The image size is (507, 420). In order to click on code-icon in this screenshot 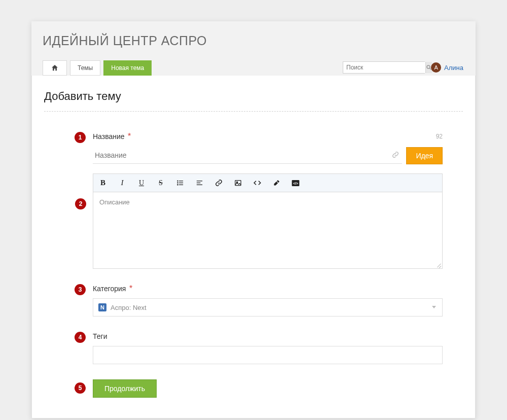, I will do `click(257, 183)`.